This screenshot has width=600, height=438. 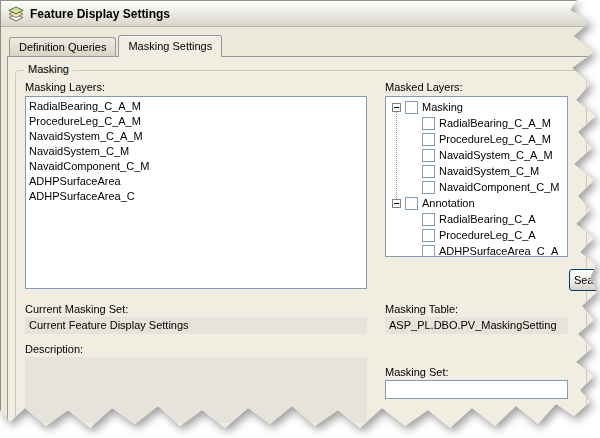 What do you see at coordinates (299, 14) in the screenshot?
I see `title-bar: Feature Display Settings` at bounding box center [299, 14].